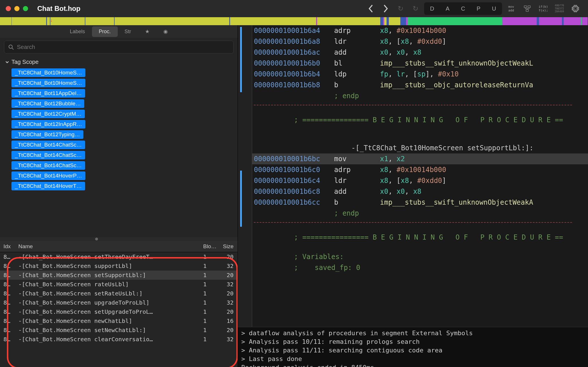 This screenshot has height=367, width=588. I want to click on refresh-button: ↻, so click(401, 9).